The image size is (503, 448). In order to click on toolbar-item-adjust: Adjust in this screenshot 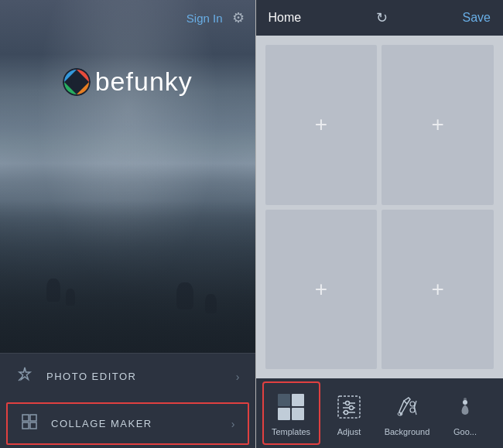, I will do `click(350, 413)`.